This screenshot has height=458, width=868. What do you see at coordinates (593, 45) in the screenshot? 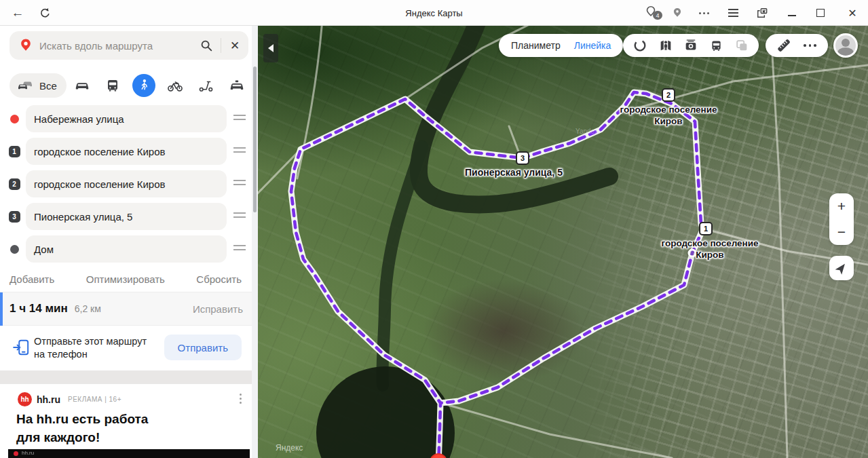
I see `ruler-tab: Линейка` at bounding box center [593, 45].